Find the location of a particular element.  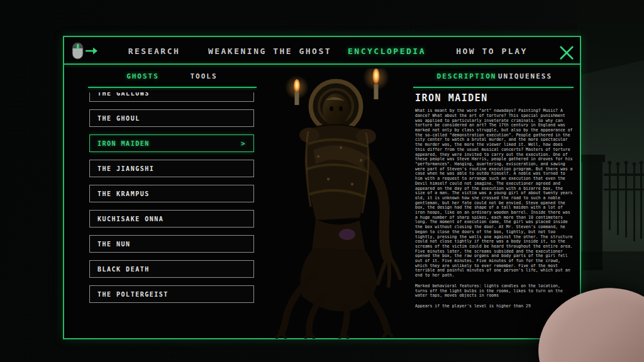

tab-encyclopedia: ENCYCLOPEDIA is located at coordinates (387, 52).